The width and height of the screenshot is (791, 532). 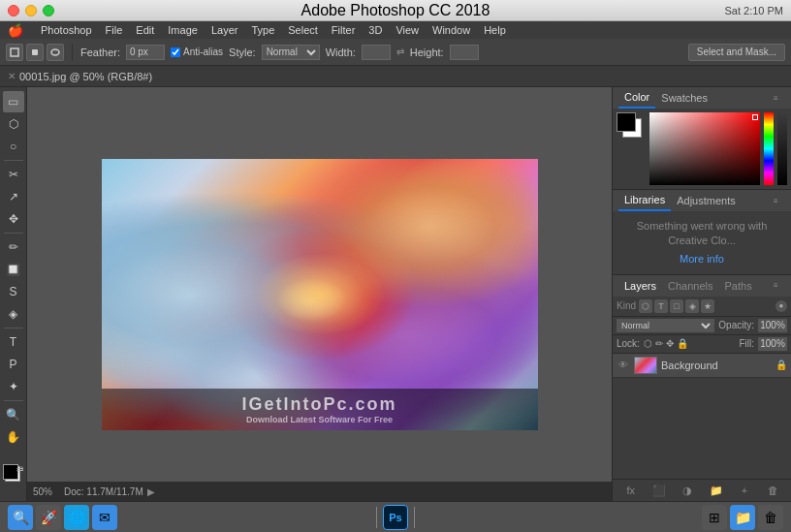 What do you see at coordinates (769, 149) in the screenshot?
I see `hue-slider` at bounding box center [769, 149].